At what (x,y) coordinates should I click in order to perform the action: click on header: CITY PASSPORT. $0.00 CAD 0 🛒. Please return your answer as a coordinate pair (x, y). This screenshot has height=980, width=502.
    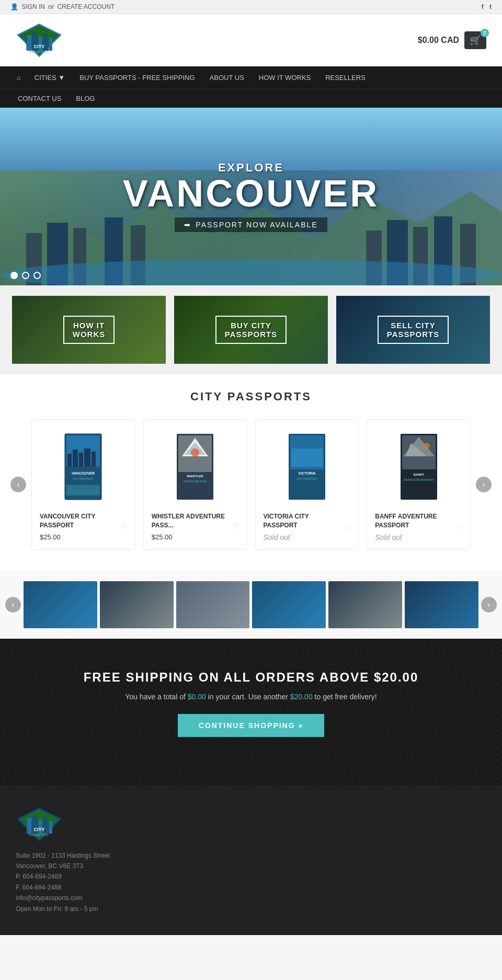
    Looking at the image, I should click on (251, 40).